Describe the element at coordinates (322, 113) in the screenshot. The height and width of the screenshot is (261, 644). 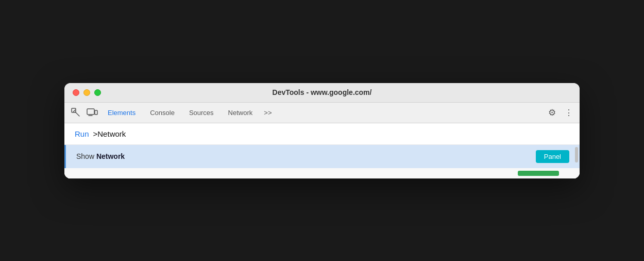
I see `tab-bar: Elements Console Sources Network >> ⚙ ⋮` at that location.